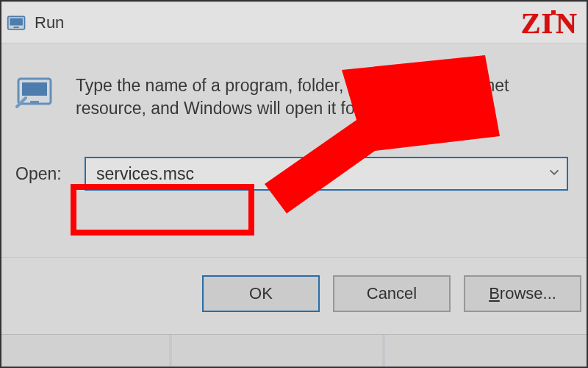 The image size is (588, 368). Describe the element at coordinates (295, 174) in the screenshot. I see `open-row: Open:` at that location.